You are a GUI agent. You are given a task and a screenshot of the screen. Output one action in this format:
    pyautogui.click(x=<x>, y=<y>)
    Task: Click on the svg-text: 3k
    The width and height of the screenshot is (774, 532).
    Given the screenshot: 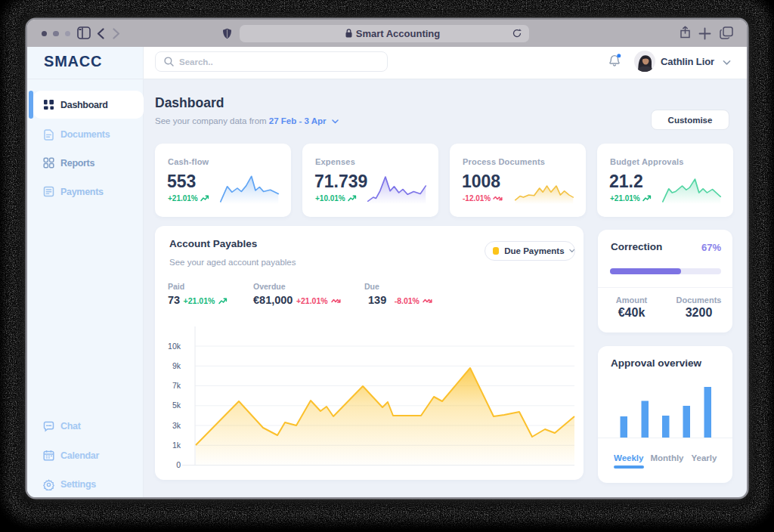 What is the action you would take?
    pyautogui.click(x=177, y=425)
    